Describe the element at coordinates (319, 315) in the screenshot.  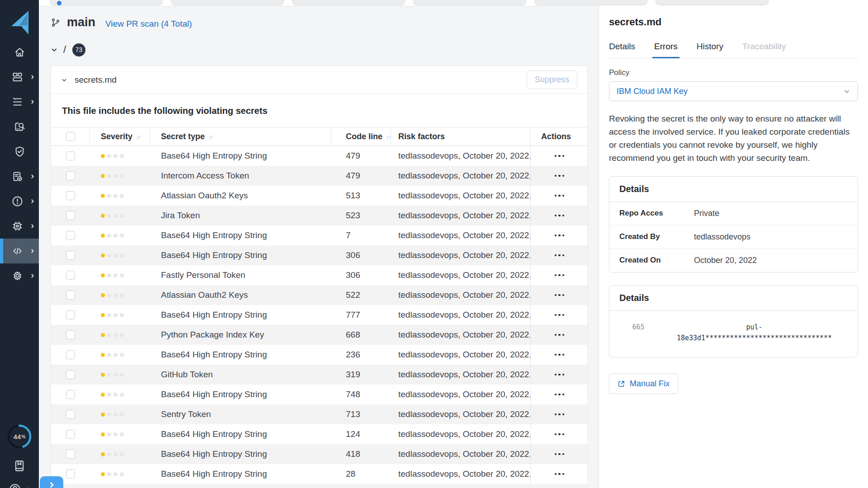
I see `table-row: Base64 High Entropy String 777 tedlassod…` at that location.